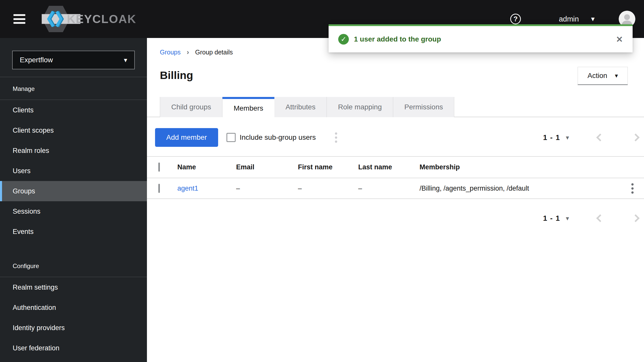 Image resolution: width=644 pixels, height=362 pixels. I want to click on sidebar-item-events: Events, so click(73, 232).